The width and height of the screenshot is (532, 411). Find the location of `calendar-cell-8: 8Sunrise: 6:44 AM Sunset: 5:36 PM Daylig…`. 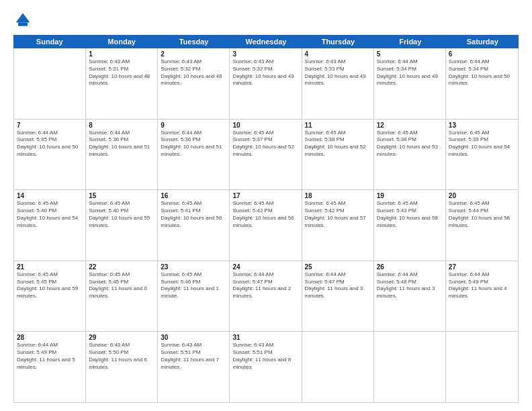

calendar-cell-8: 8Sunrise: 6:44 AM Sunset: 5:36 PM Daylig… is located at coordinates (122, 154).